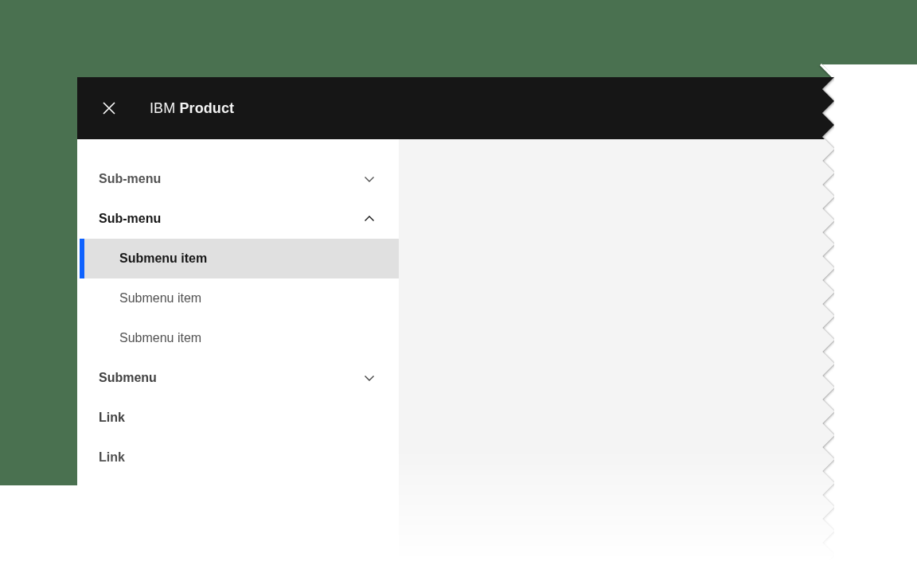 This screenshot has width=917, height=588. What do you see at coordinates (238, 458) in the screenshot?
I see `sidebar-item-link-2: Link` at bounding box center [238, 458].